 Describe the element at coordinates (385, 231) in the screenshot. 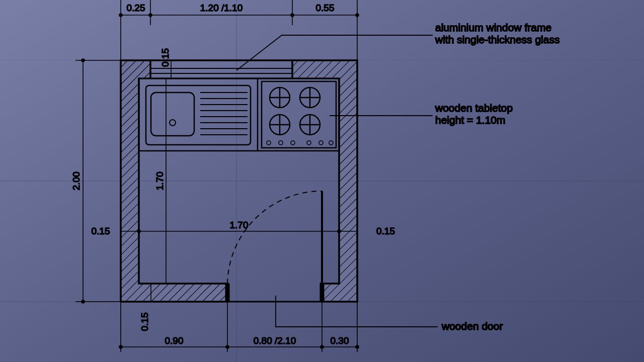

I see `dim-wall-right: 0.15` at that location.